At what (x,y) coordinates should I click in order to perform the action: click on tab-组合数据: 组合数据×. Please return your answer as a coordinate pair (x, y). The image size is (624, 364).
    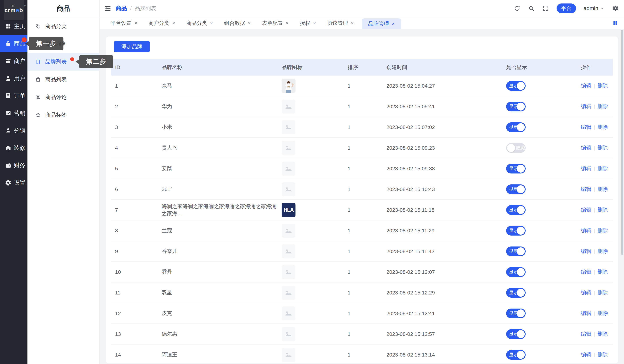
    Looking at the image, I should click on (238, 23).